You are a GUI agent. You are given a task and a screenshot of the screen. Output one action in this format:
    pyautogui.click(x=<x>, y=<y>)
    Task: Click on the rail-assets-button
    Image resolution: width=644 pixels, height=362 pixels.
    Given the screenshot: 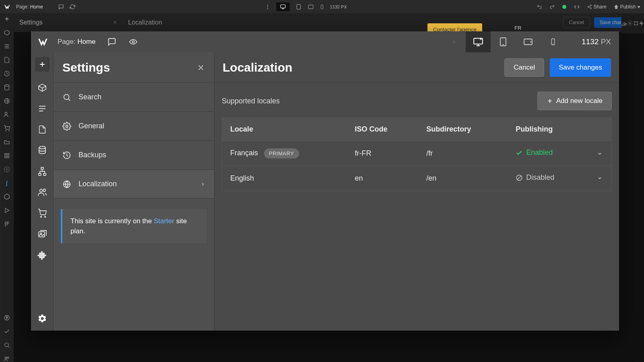 What is the action you would take?
    pyautogui.click(x=42, y=234)
    